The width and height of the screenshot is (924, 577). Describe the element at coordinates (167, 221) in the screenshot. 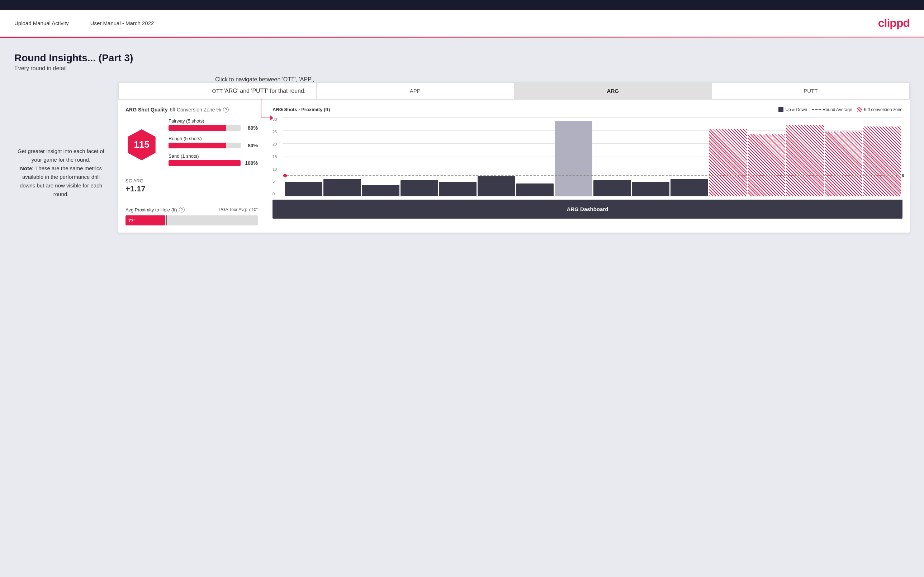

I see `prox-cursor` at that location.